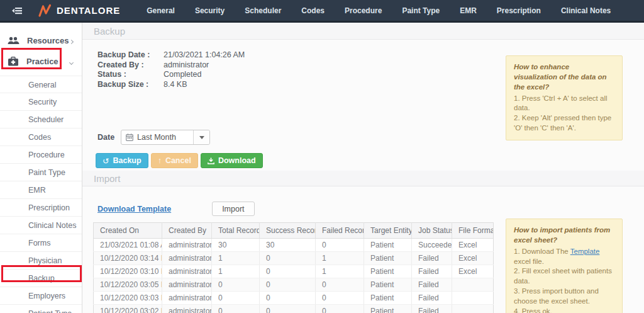 The height and width of the screenshot is (313, 644). I want to click on help-note-line: 1. Press 'Ctrl + A' to select all data., so click(564, 104).